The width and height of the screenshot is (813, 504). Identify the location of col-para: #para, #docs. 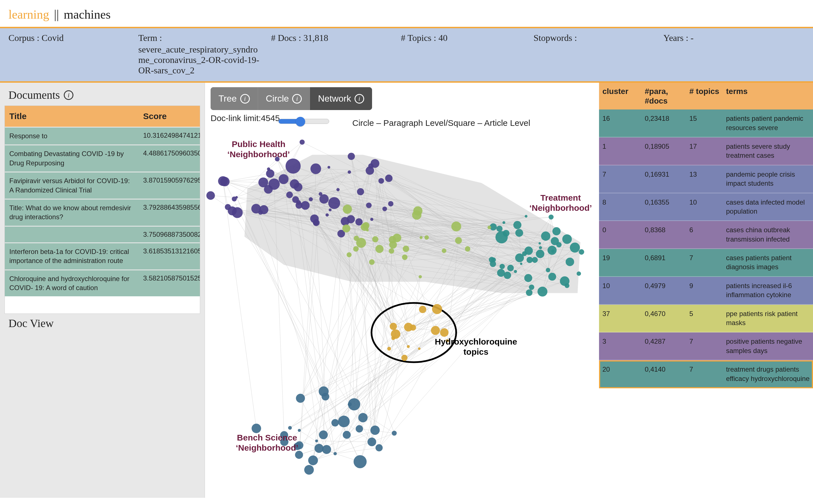
(664, 96).